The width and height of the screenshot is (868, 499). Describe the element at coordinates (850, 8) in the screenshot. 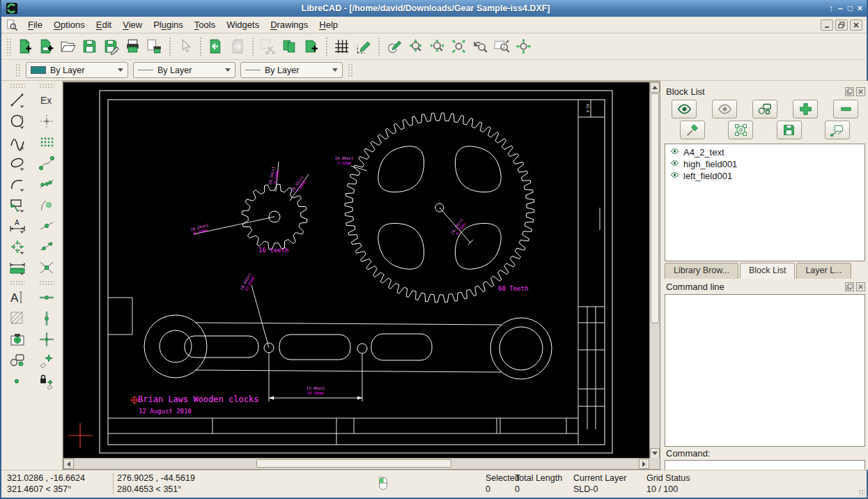

I see `maximize-window-button: □` at that location.